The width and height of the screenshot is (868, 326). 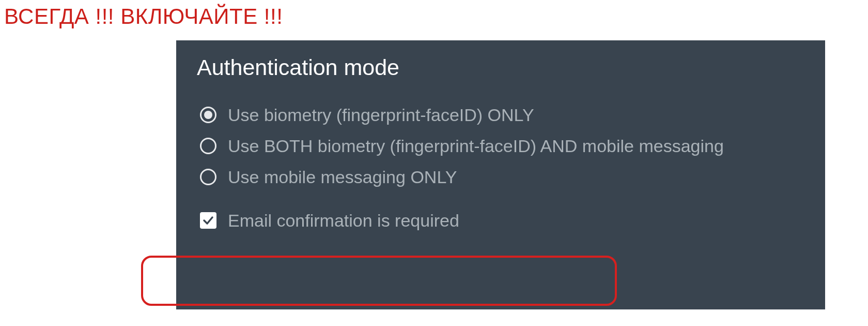 What do you see at coordinates (501, 67) in the screenshot?
I see `panel-title: Authentication mode` at bounding box center [501, 67].